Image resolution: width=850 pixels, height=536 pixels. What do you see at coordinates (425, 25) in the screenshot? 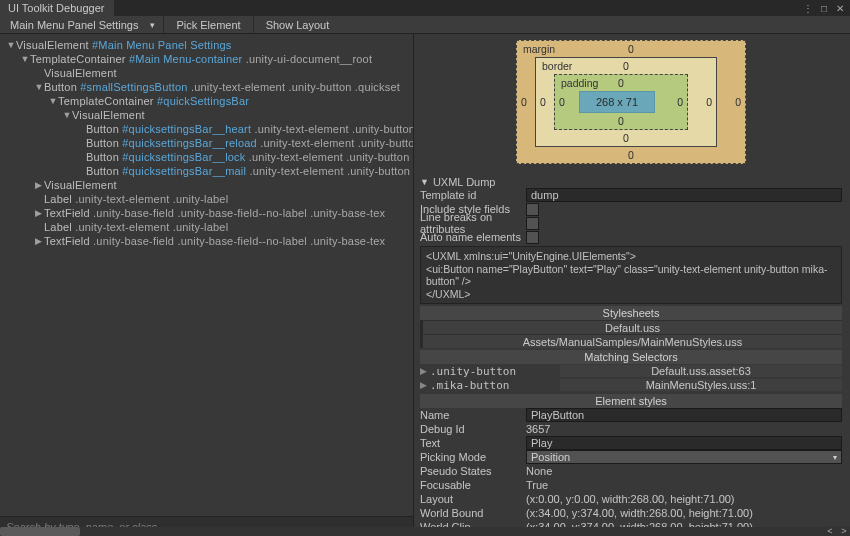
I see `toolbar: Main Menu Panel Settings ▾ Pick Element …` at bounding box center [425, 25].